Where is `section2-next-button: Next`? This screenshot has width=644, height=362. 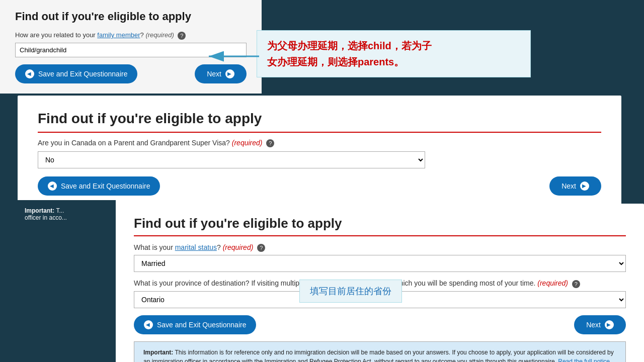
section2-next-button: Next is located at coordinates (576, 186).